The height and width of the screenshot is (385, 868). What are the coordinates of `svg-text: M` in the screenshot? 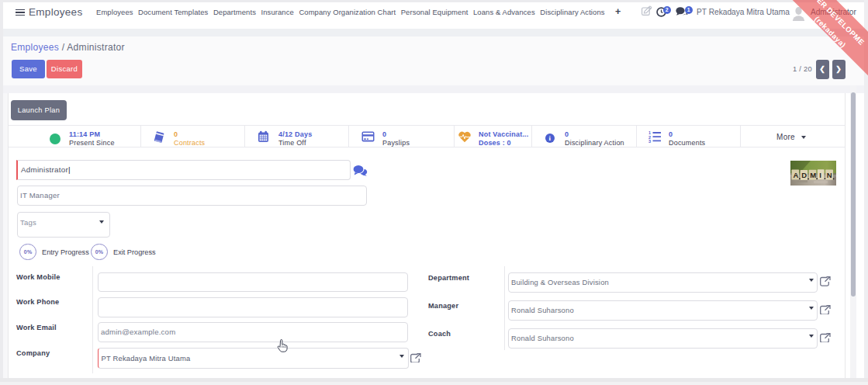 It's located at (813, 175).